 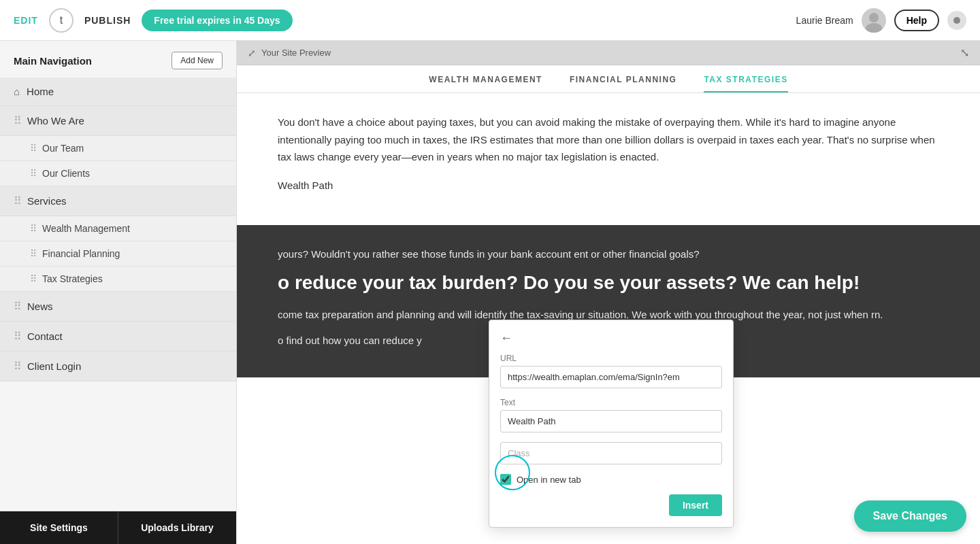 I want to click on preview-label: Your Site Preview, so click(x=296, y=53).